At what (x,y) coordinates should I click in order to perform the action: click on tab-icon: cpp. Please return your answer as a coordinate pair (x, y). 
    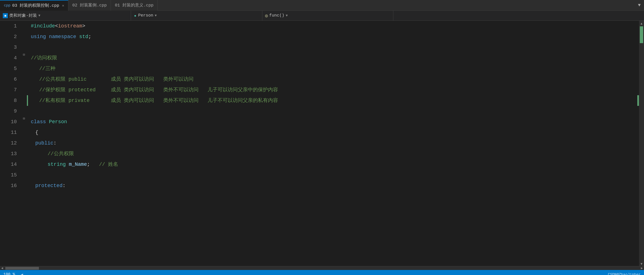
    Looking at the image, I should click on (7, 6).